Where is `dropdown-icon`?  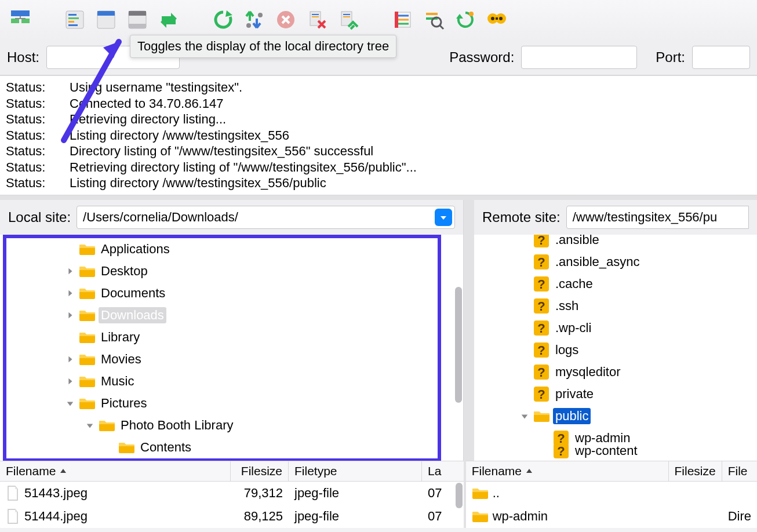
dropdown-icon is located at coordinates (443, 217).